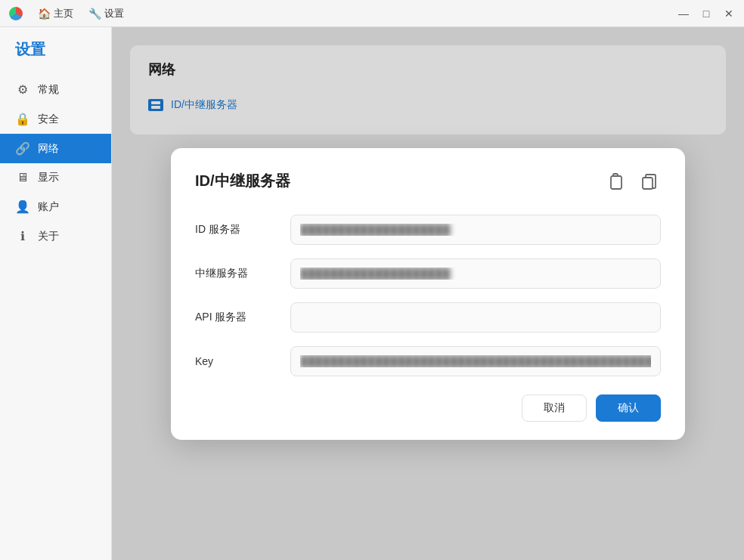  I want to click on sidebar-item-label: 常规, so click(48, 90).